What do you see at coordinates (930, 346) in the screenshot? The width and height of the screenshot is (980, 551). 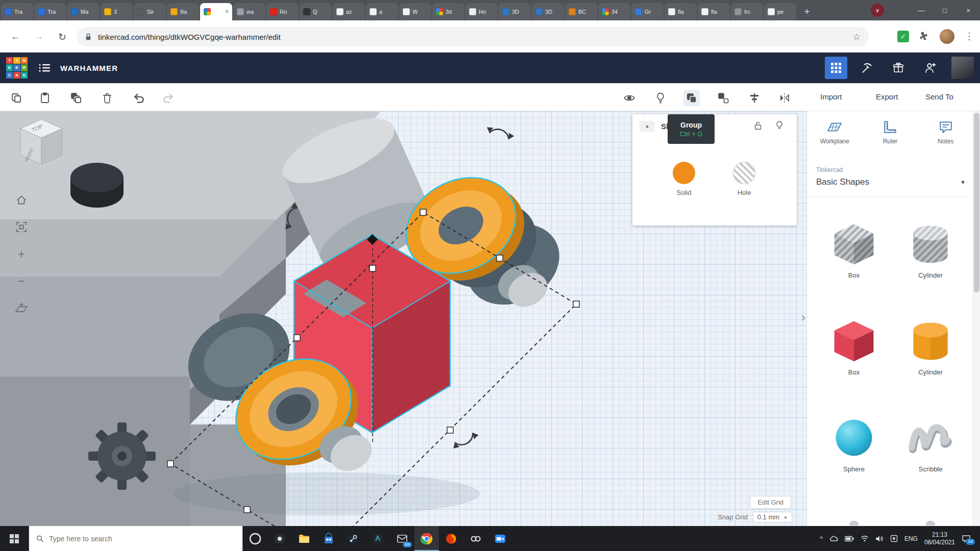 I see `shape-item-cylinder: Cylinder` at bounding box center [930, 346].